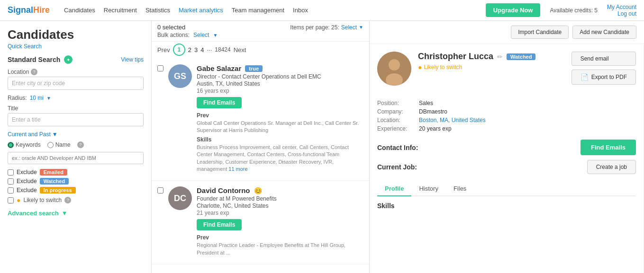 Image resolution: width=644 pixels, height=273 pixels. What do you see at coordinates (68, 60) in the screenshot?
I see `ai-icon: ✦` at bounding box center [68, 60].